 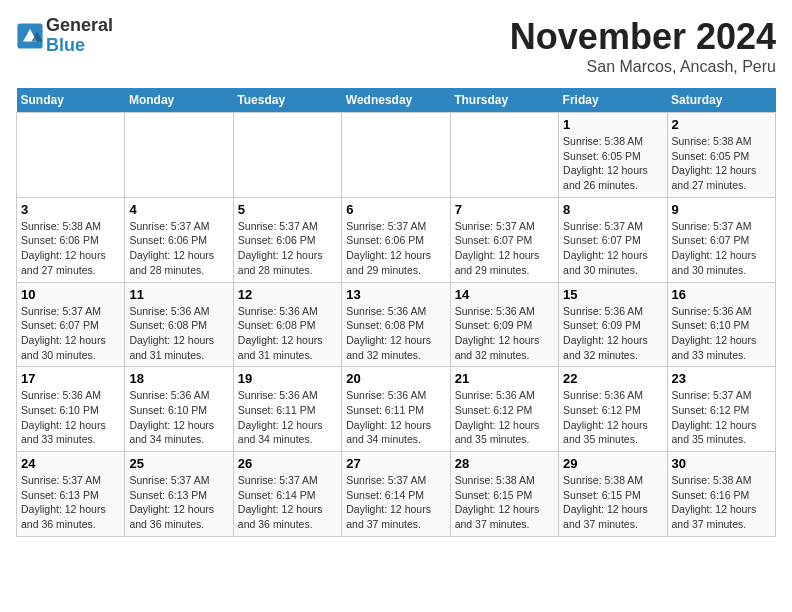 What do you see at coordinates (612, 378) in the screenshot?
I see `day-number: 22` at bounding box center [612, 378].